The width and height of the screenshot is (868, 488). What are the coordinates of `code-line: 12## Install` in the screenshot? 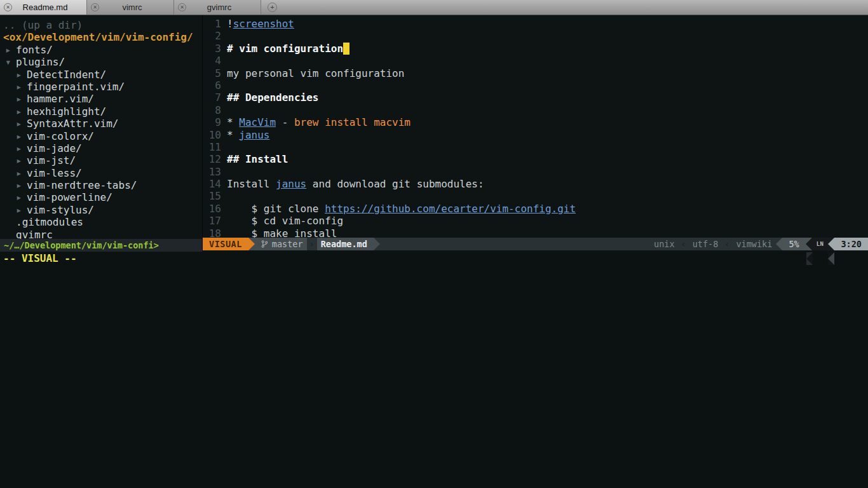 It's located at (535, 159).